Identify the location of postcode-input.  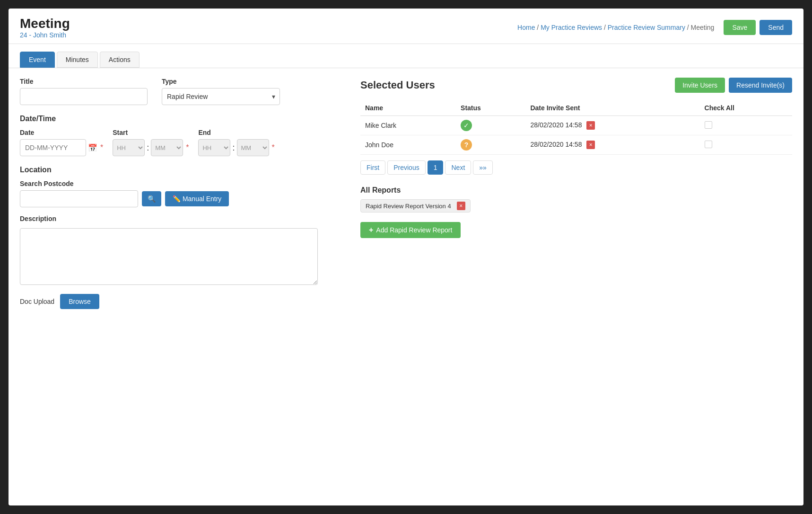
(79, 199).